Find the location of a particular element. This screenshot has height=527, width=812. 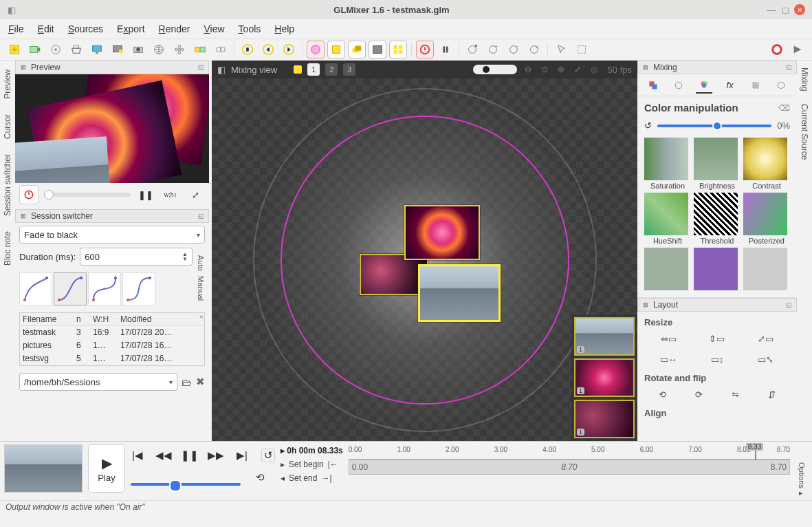

maximize-icon: ◻ is located at coordinates (785, 10).